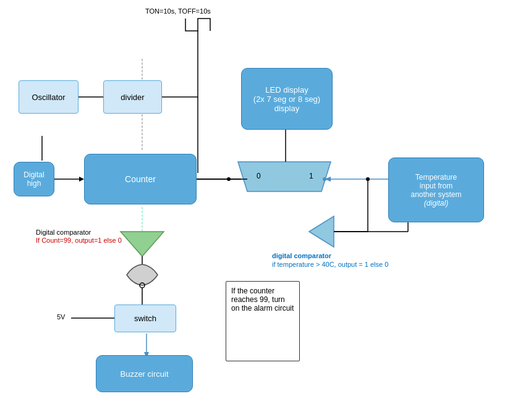 This screenshot has width=523, height=420. What do you see at coordinates (263, 300) in the screenshot?
I see `note-label: If the counter reaches 99, turn on the a…` at bounding box center [263, 300].